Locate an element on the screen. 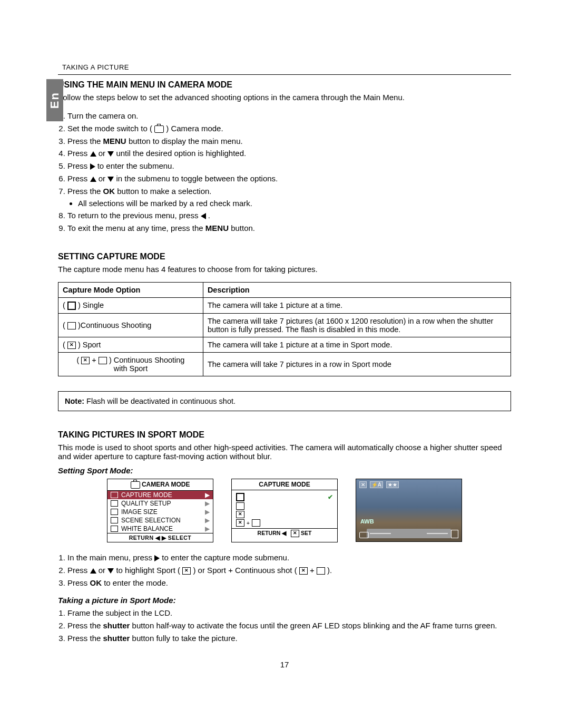 This screenshot has width=569, height=728. step: Press or until the desired option is hig… is located at coordinates (289, 153).